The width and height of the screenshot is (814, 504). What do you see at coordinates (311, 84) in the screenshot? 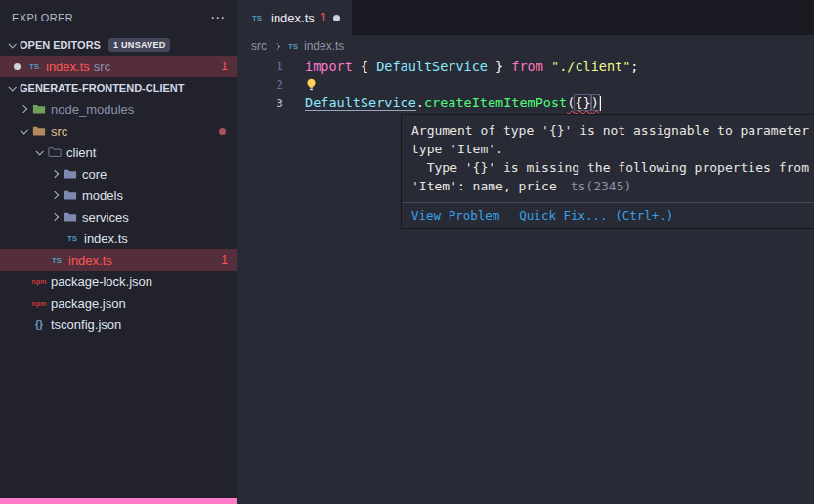
I see `lightbulb-icon` at bounding box center [311, 84].